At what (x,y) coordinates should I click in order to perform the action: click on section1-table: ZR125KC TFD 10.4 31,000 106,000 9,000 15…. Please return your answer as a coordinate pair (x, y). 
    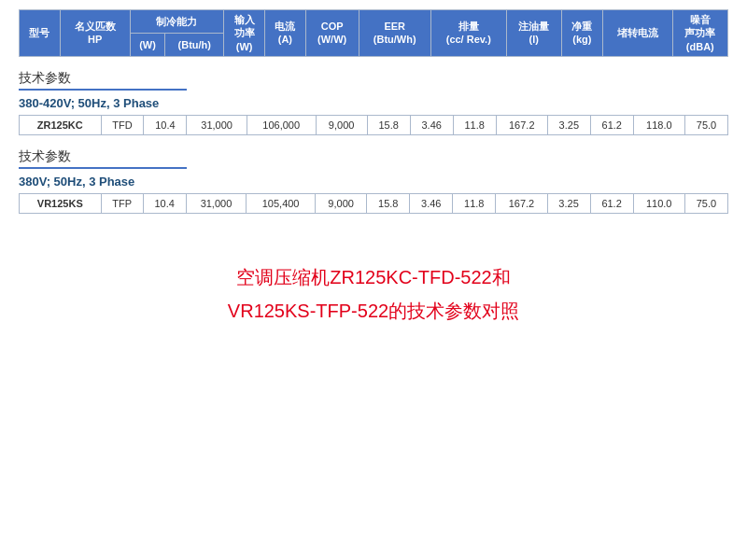
    Looking at the image, I should click on (374, 125).